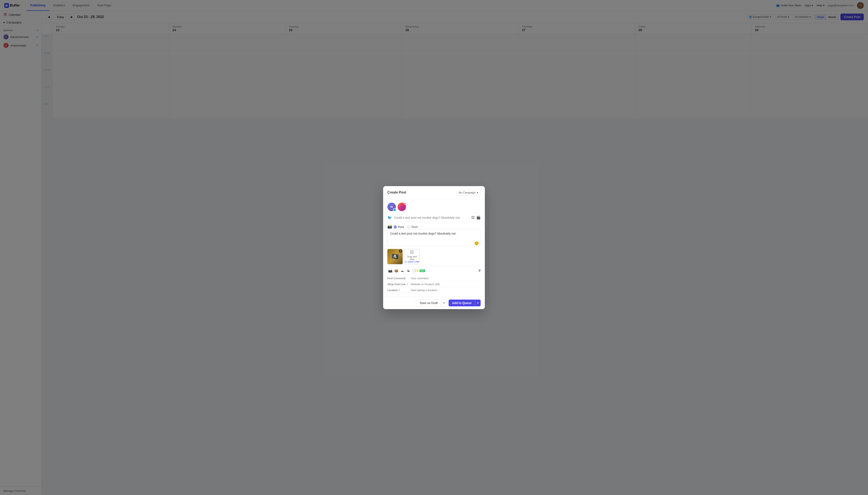 This screenshot has height=495, width=868. Describe the element at coordinates (399, 290) in the screenshot. I see `location-label: Location ℹ` at that location.